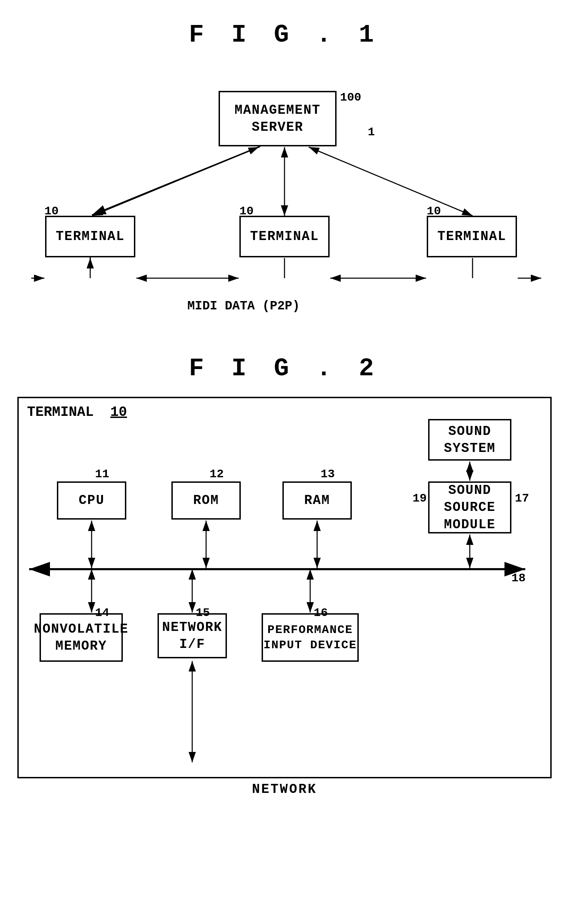  Describe the element at coordinates (472, 236) in the screenshot. I see `terminal-right-box: TERMINAL` at that location.